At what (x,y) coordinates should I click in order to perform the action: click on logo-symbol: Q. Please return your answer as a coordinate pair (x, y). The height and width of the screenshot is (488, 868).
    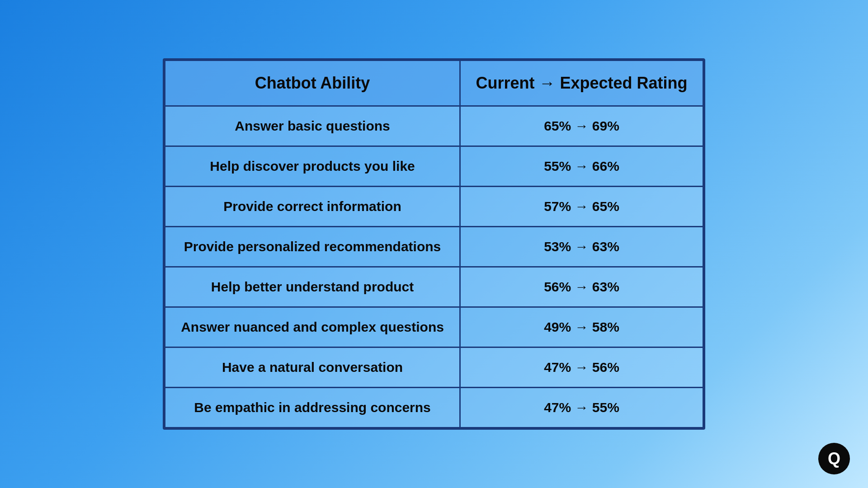
    Looking at the image, I should click on (834, 459).